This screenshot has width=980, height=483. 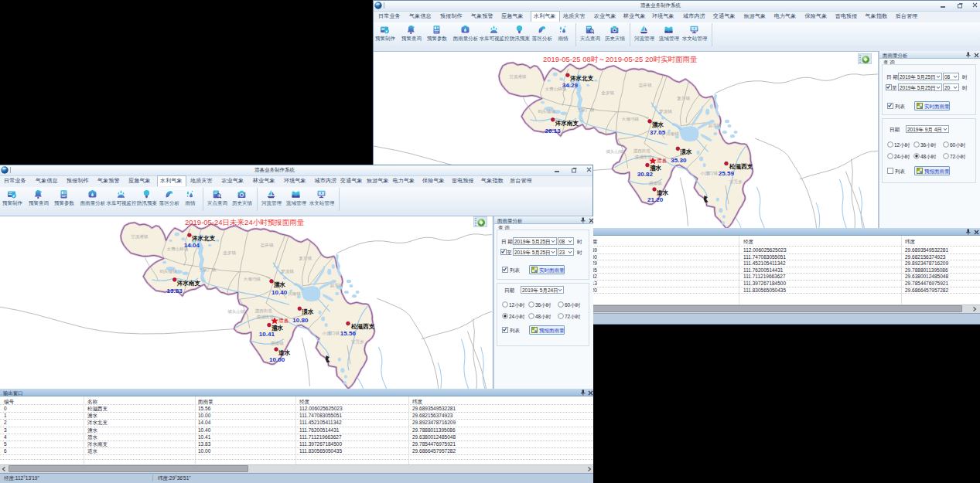 What do you see at coordinates (554, 131) in the screenshot?
I see `svg-text: 26.13` at bounding box center [554, 131].